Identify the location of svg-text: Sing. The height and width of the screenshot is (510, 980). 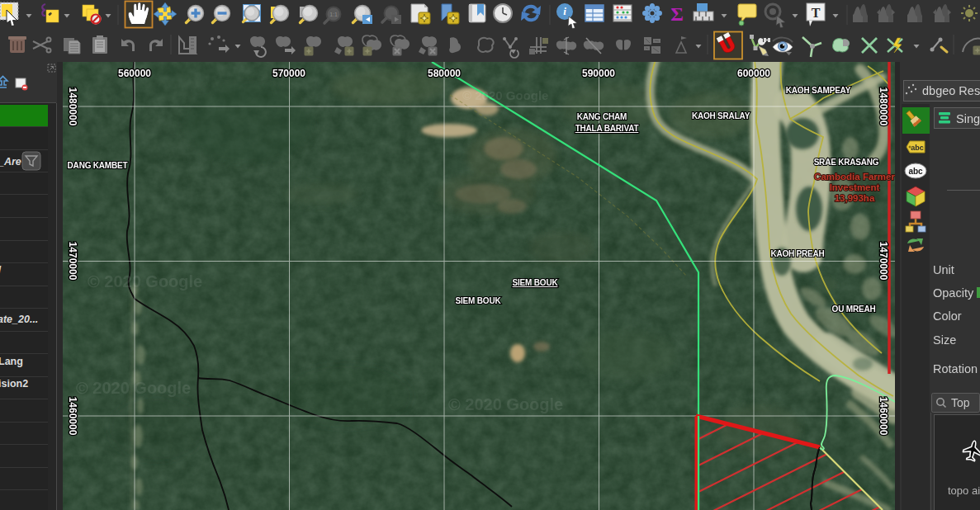
(968, 119).